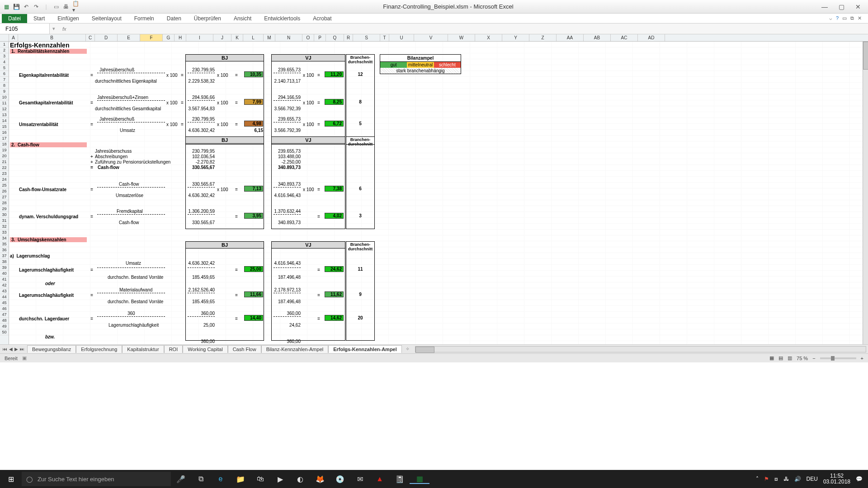 This screenshot has width=868, height=488. I want to click on tray-lang: DEU, so click(812, 479).